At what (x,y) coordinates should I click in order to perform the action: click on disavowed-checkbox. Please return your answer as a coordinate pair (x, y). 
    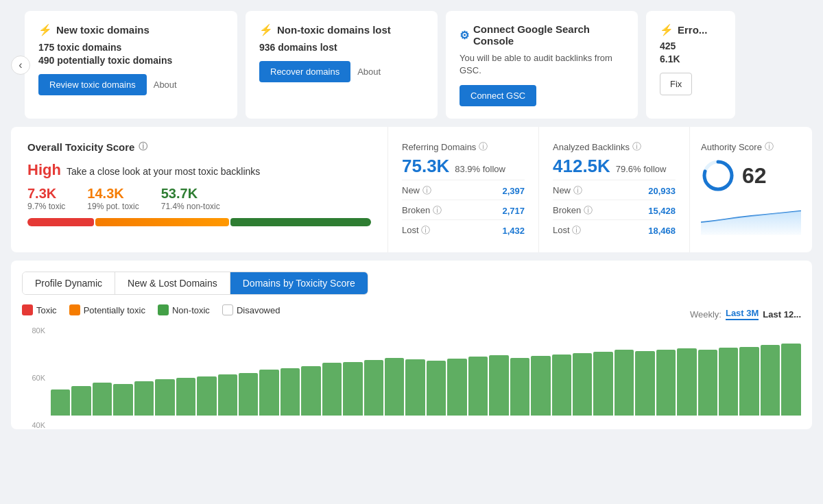
    Looking at the image, I should click on (228, 310).